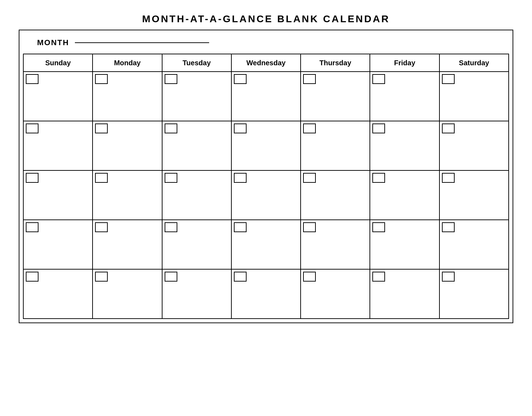  Describe the element at coordinates (474, 245) in the screenshot. I see `cell-r4-sat` at that location.